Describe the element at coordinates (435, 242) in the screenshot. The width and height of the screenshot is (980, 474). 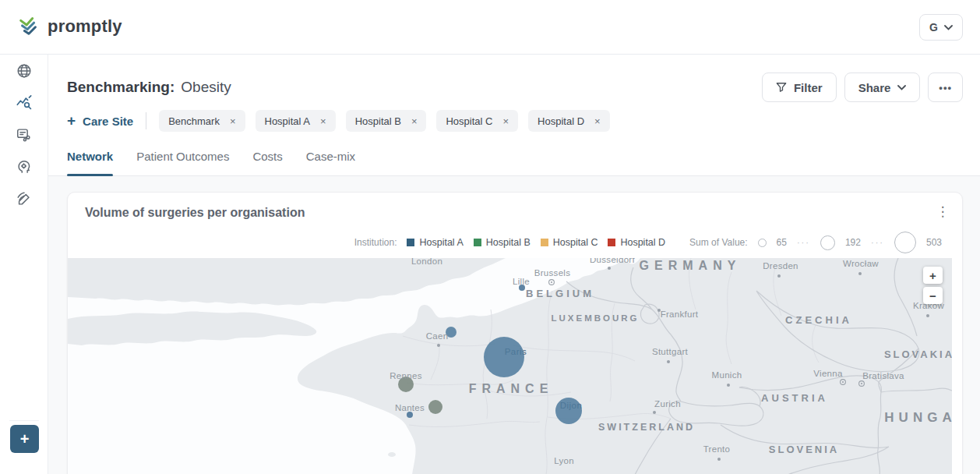
I see `legend-item: Hospital A` at that location.